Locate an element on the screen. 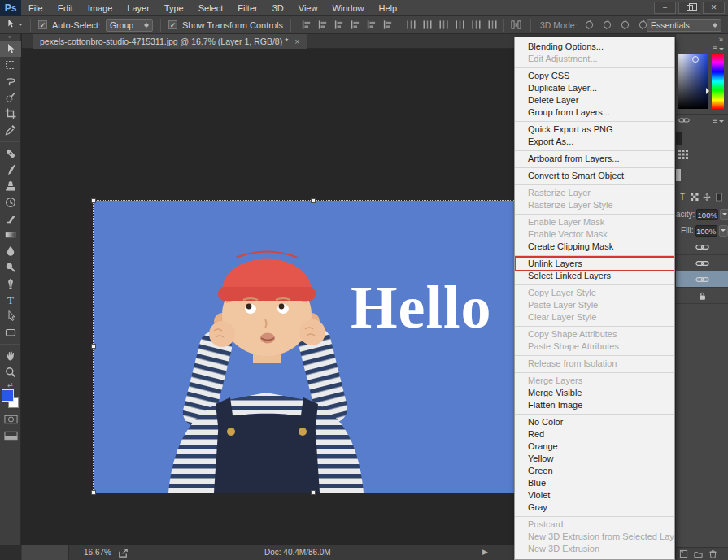 This screenshot has height=560, width=728. path-selection-tool is located at coordinates (11, 316).